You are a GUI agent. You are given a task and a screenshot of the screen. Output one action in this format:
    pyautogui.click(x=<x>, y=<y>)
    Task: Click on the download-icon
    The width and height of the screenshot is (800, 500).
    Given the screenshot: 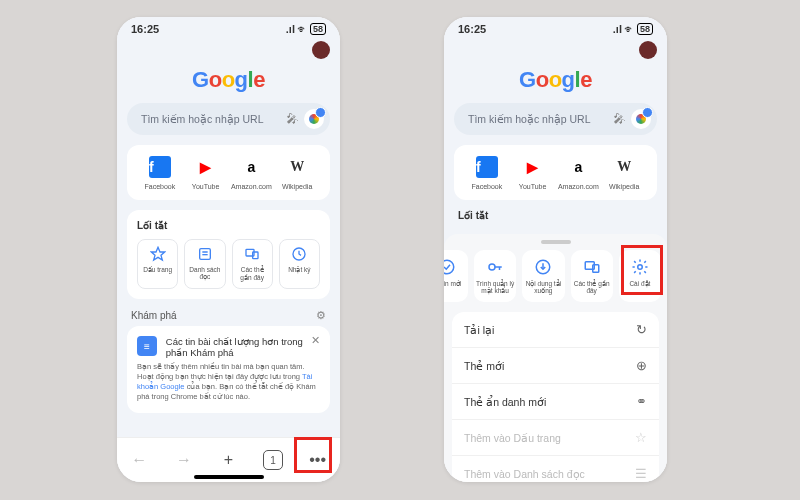 What is the action you would take?
    pyautogui.click(x=543, y=267)
    